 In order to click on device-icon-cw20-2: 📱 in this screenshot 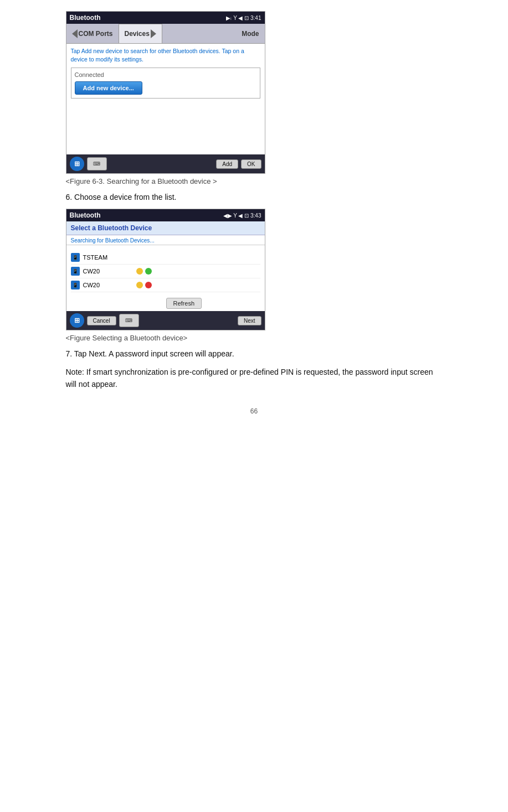, I will do `click(75, 285)`.